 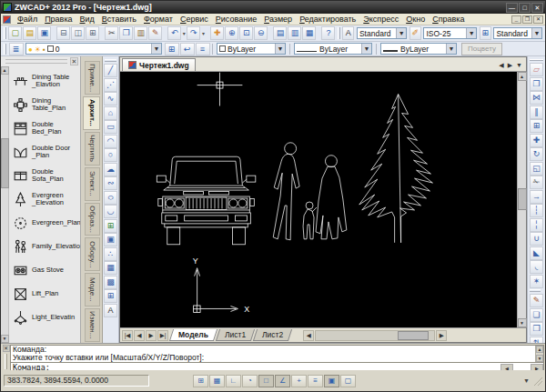 What do you see at coordinates (537, 126) in the screenshot?
I see `array-icon: ⊞` at bounding box center [537, 126].